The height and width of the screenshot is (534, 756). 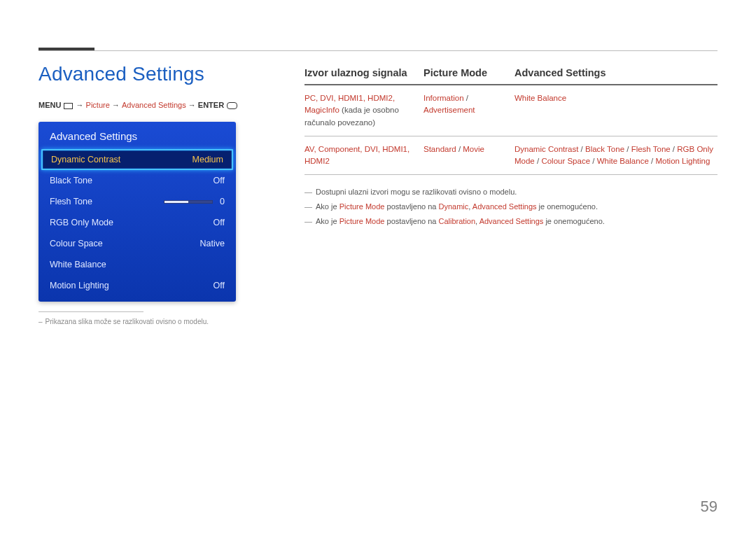 I want to click on table-cell-c1: AV, Component, DVI, HDMI1, HDMI2, so click(x=364, y=155).